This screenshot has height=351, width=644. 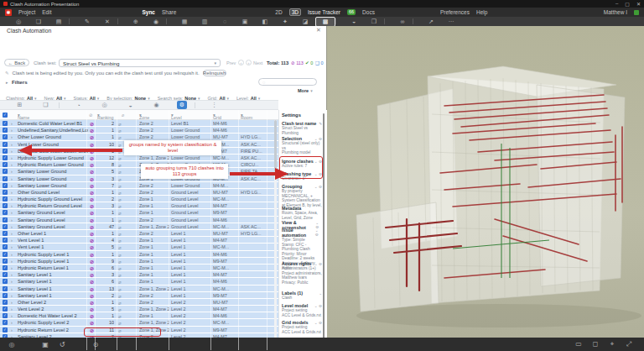 What do you see at coordinates (627, 3) in the screenshot?
I see `maximize-button: ▢` at bounding box center [627, 3].